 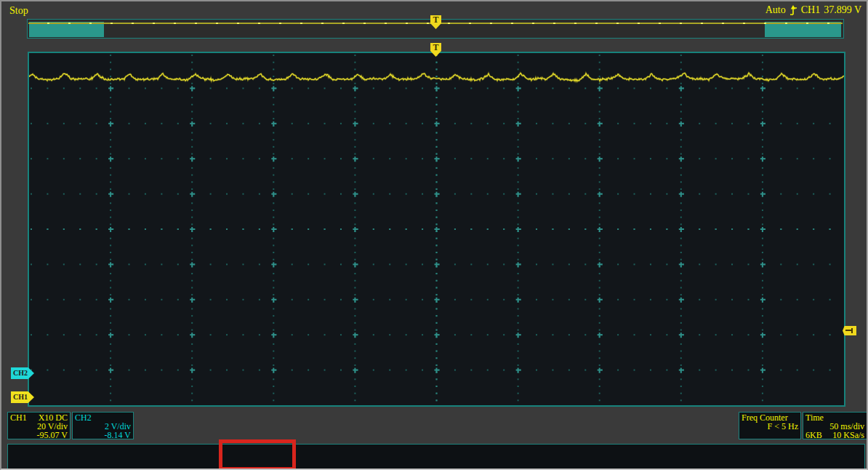 I want to click on measure-col-vpp: Vpp= 6.537 V Vpp= ****, so click(x=185, y=458).